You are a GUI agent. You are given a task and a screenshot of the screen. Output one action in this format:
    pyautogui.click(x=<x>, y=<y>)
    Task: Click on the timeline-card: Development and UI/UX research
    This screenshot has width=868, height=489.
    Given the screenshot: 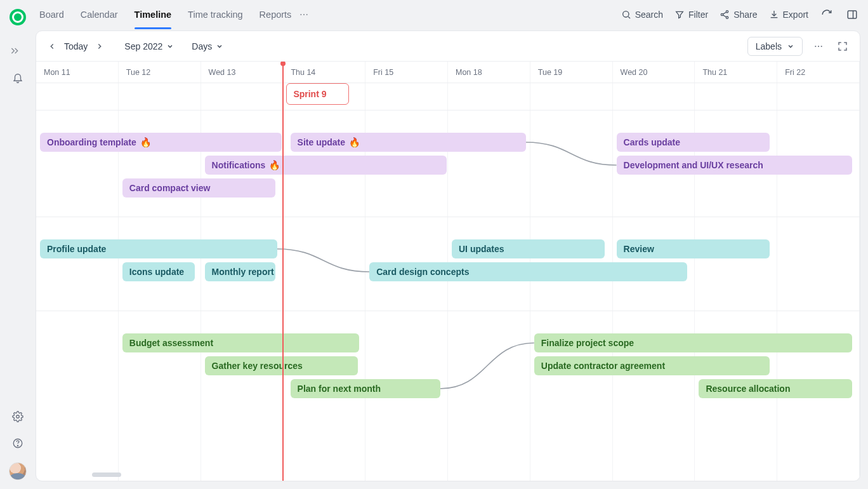 What is the action you would take?
    pyautogui.click(x=735, y=165)
    